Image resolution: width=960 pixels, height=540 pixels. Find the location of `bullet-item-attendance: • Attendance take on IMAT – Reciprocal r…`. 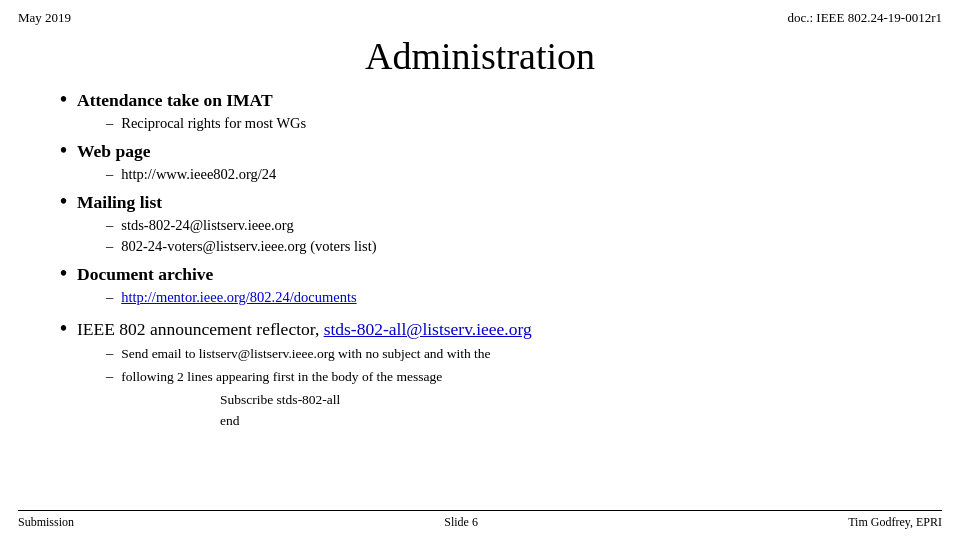

bullet-item-attendance: • Attendance take on IMAT – Reciprocal r… is located at coordinates (485, 112).